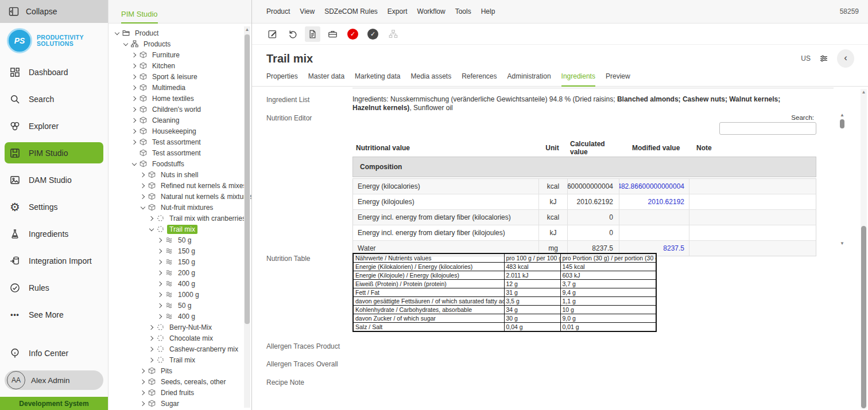  Describe the element at coordinates (463, 11) in the screenshot. I see `menu-tools: Tools` at that location.